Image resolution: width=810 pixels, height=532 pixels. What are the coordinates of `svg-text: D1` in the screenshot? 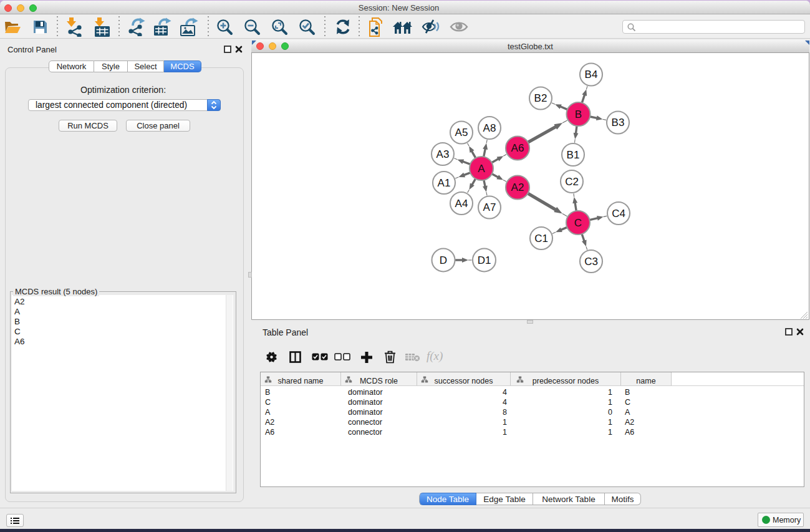 It's located at (485, 261).